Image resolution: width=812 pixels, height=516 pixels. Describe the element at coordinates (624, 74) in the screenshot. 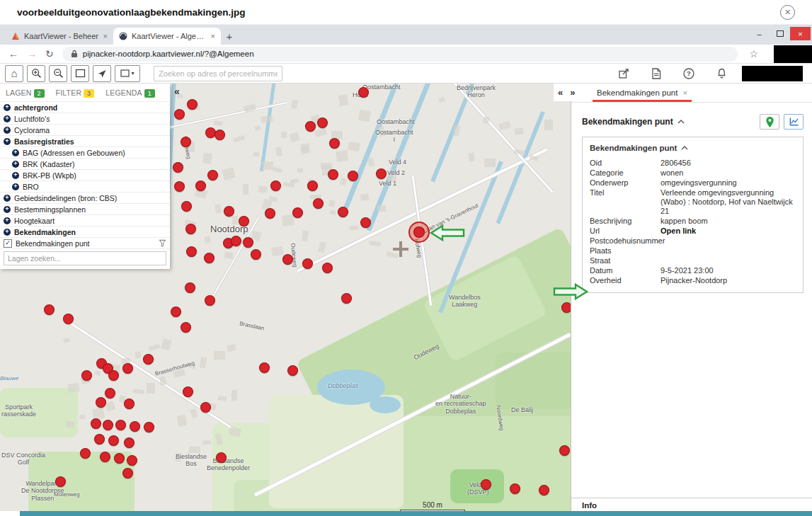

I see `edit-share-icon` at that location.